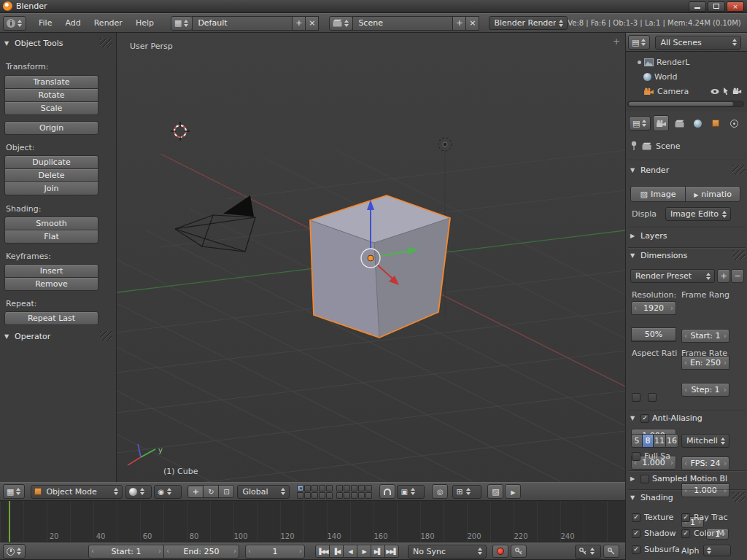  I want to click on keying-set-select-timeline, so click(588, 551).